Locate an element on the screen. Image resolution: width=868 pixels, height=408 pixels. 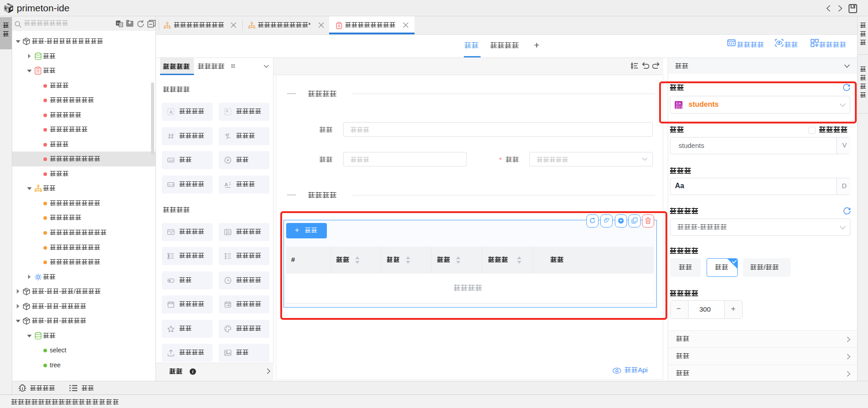
svg-text: 1~3 is located at coordinates (171, 185).